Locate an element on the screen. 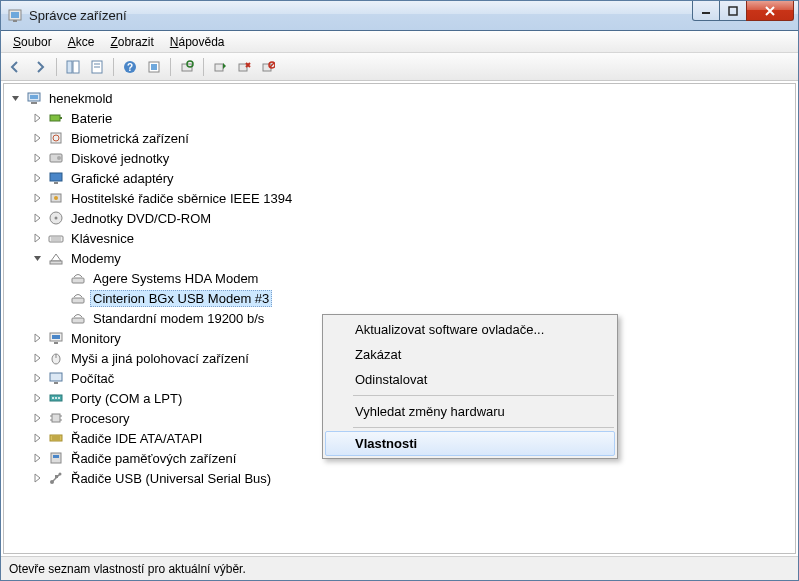  status-text: Otevře seznam vlastností pro aktuální vý… is located at coordinates (128, 569).